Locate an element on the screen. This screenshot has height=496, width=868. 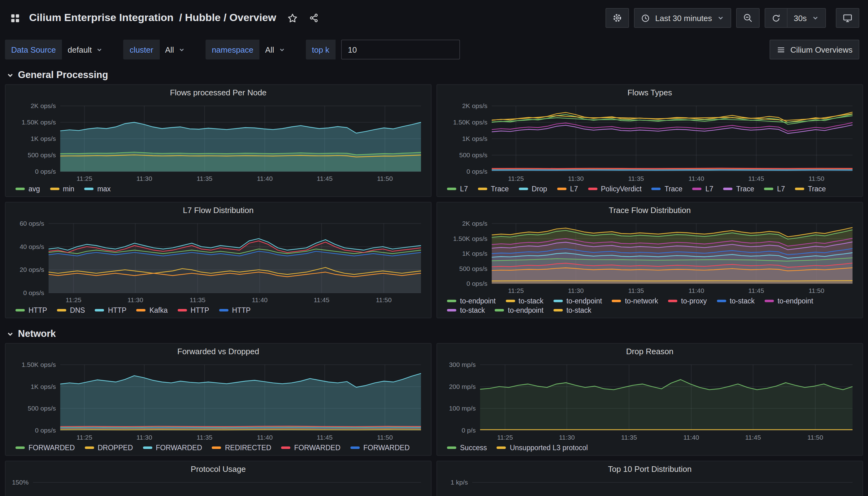
legend-item: Unsupported L3 protocol is located at coordinates (542, 448).